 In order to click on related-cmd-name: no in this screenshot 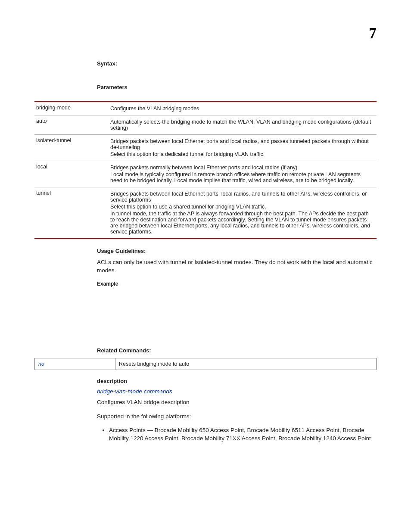, I will do `click(75, 364)`.